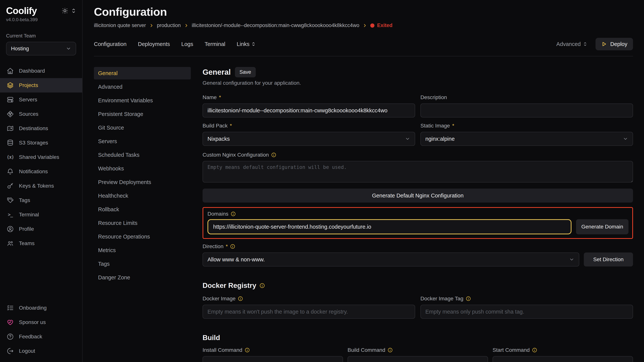 This screenshot has width=644, height=362. What do you see at coordinates (41, 322) in the screenshot?
I see `sidebar-item-sponsor: Sponsor us` at bounding box center [41, 322].